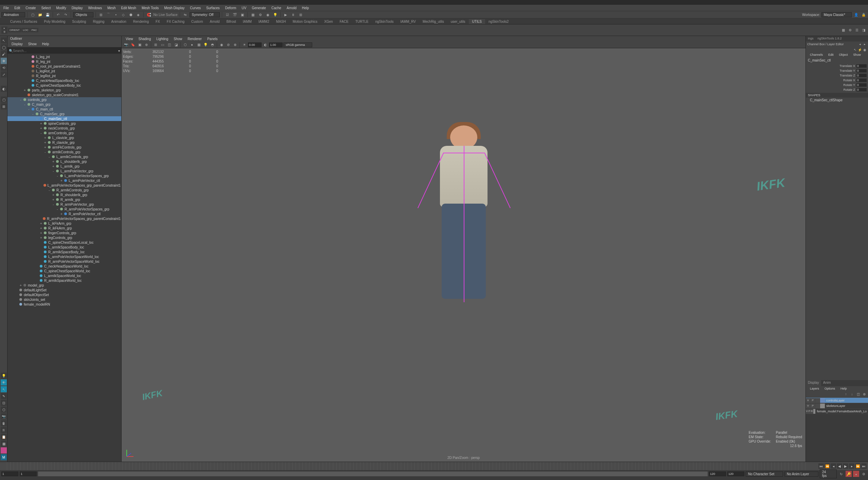 The width and height of the screenshot is (868, 480). I want to click on outliner-search-input, so click(66, 51).